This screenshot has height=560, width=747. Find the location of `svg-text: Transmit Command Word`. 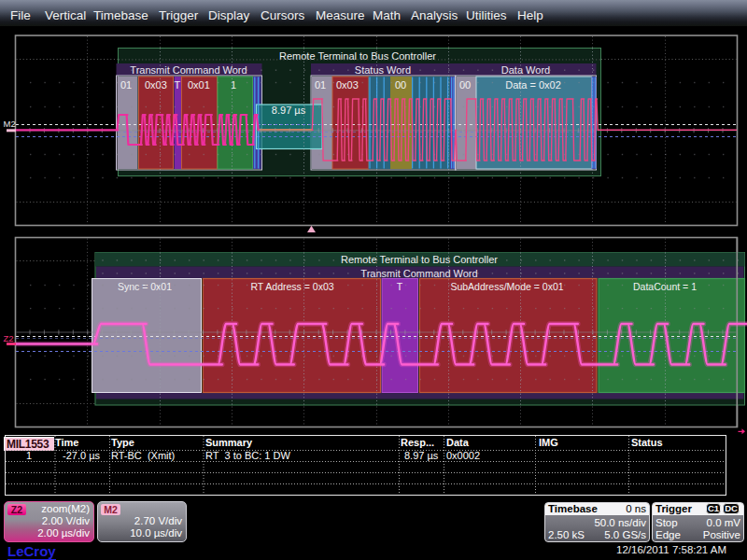

svg-text: Transmit Command Word is located at coordinates (418, 273).